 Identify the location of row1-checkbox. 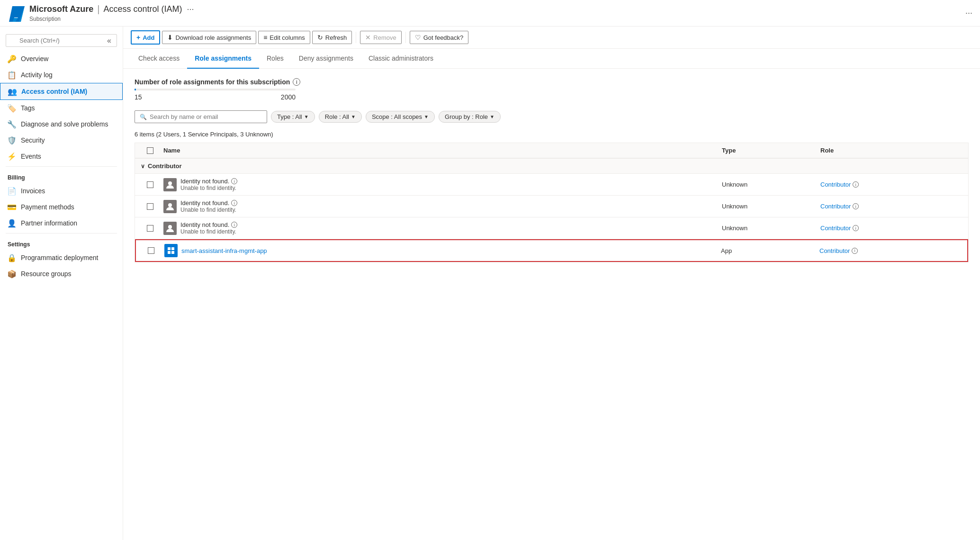
(150, 185).